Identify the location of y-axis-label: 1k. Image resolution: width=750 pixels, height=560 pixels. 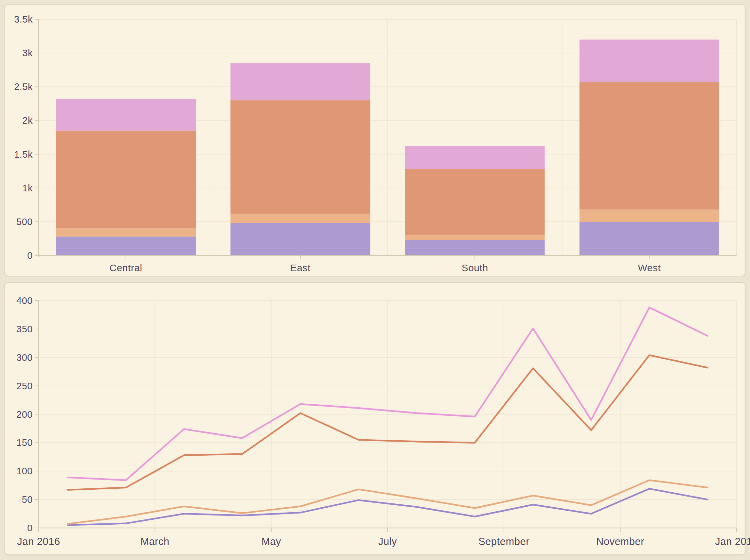
(28, 188).